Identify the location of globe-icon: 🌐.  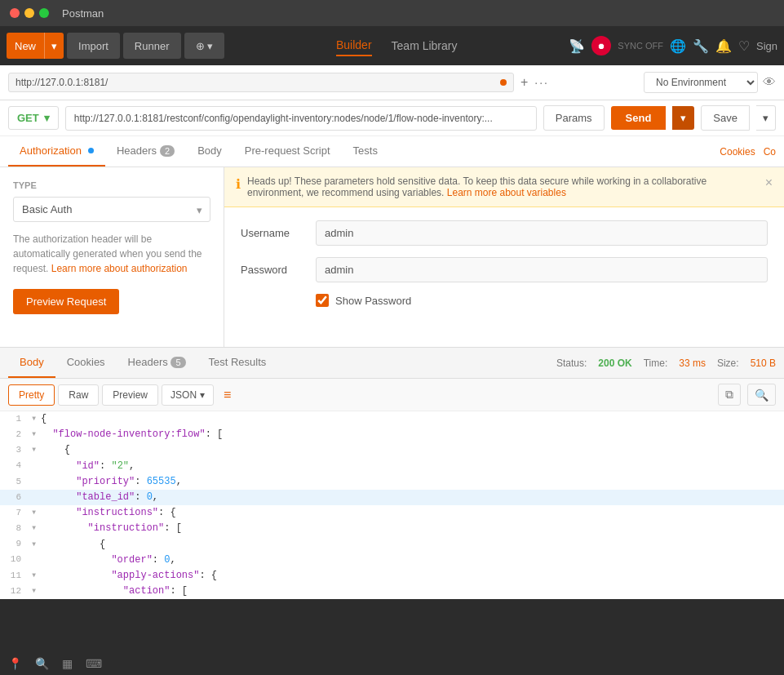
(678, 46).